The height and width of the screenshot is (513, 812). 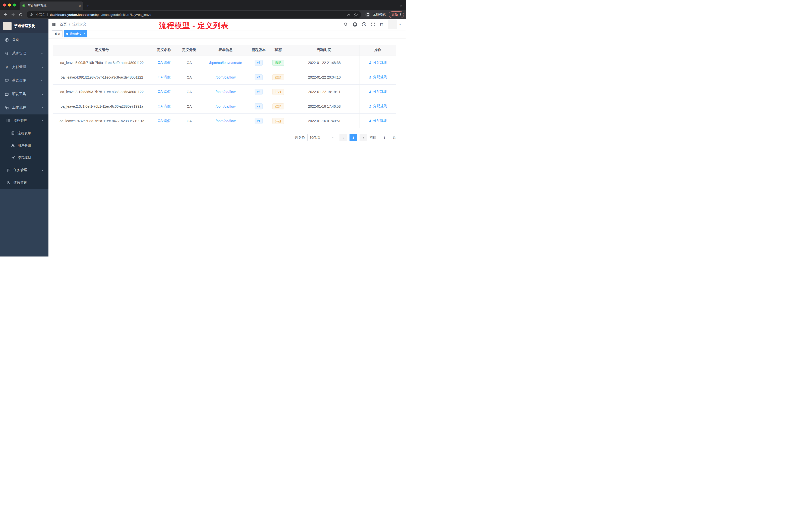 I want to click on password-key-icon, so click(x=349, y=15).